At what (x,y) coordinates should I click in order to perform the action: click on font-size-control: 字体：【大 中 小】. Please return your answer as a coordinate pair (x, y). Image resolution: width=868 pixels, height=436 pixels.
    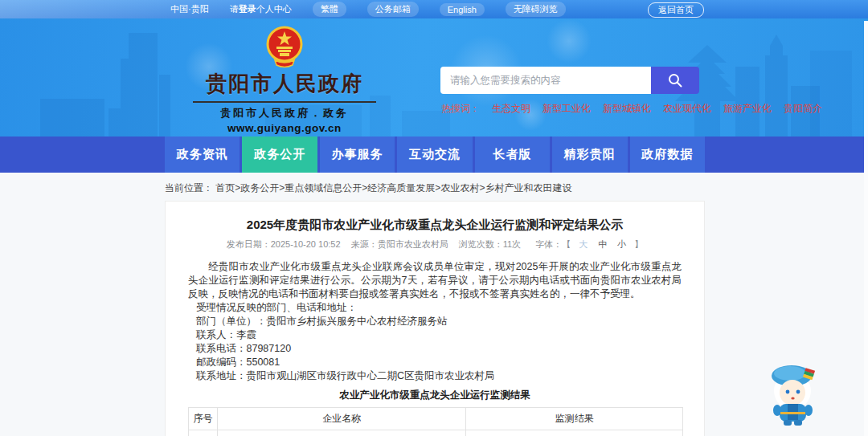
    Looking at the image, I should click on (589, 244).